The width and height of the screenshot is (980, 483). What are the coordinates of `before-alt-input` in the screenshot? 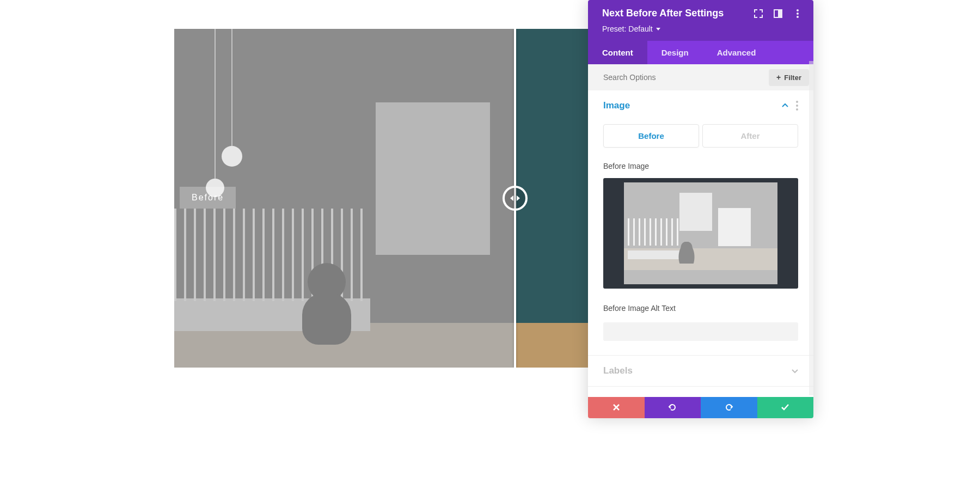 It's located at (701, 332).